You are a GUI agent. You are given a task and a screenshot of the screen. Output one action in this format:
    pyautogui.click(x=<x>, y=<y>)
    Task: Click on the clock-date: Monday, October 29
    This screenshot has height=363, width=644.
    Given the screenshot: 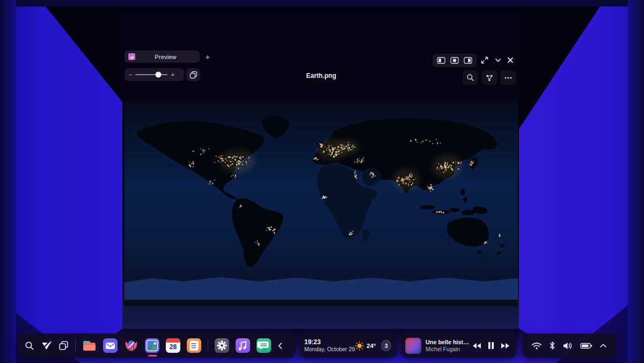 What is the action you would take?
    pyautogui.click(x=330, y=349)
    